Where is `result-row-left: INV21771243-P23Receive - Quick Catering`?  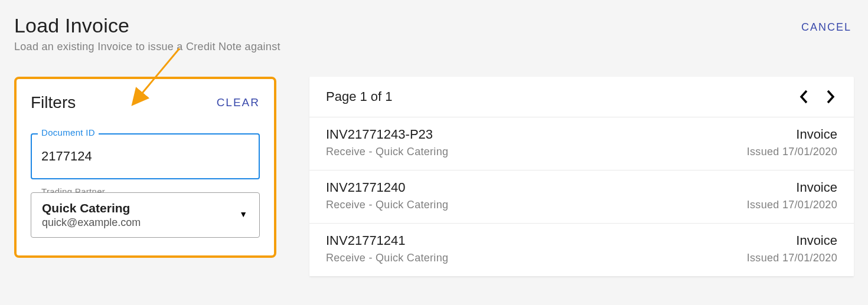
result-row-left: INV21771243-P23Receive - Quick Catering is located at coordinates (387, 143).